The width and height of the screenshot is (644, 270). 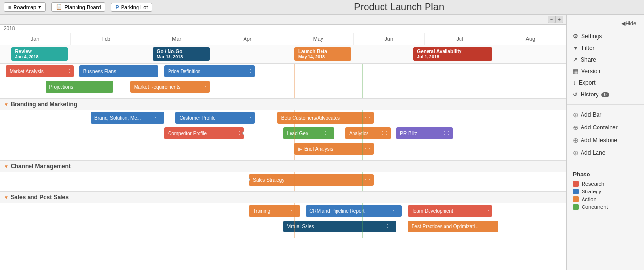 What do you see at coordinates (10, 7) in the screenshot?
I see `roadmap-icon: ≡` at bounding box center [10, 7].